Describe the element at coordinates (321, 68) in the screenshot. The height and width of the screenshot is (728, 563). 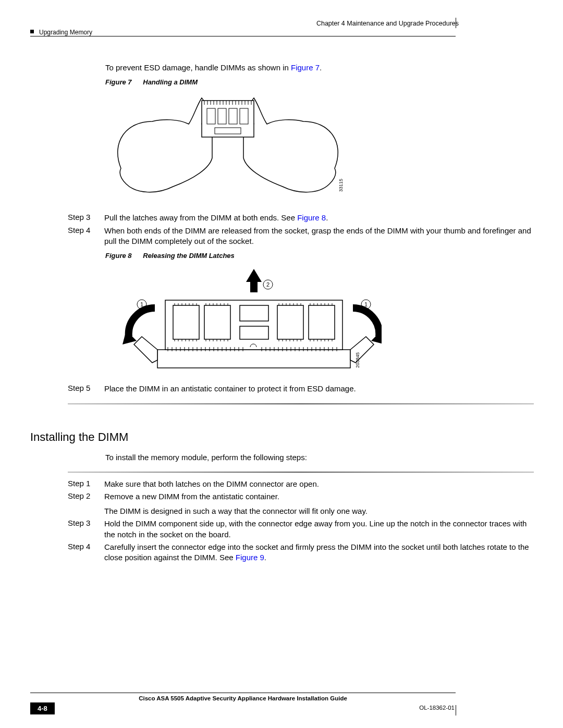
I see `intro-text-suffix: .` at that location.